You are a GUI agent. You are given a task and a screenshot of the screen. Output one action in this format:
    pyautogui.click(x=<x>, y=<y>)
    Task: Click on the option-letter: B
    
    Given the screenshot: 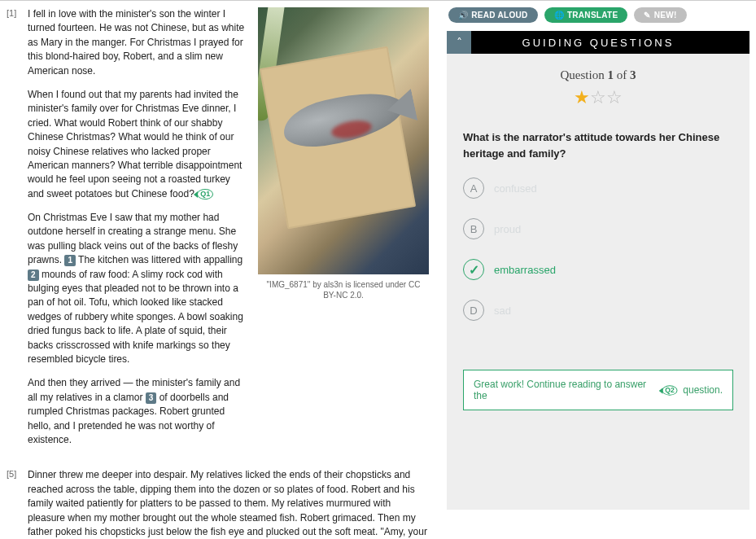 What is the action you would take?
    pyautogui.click(x=474, y=229)
    